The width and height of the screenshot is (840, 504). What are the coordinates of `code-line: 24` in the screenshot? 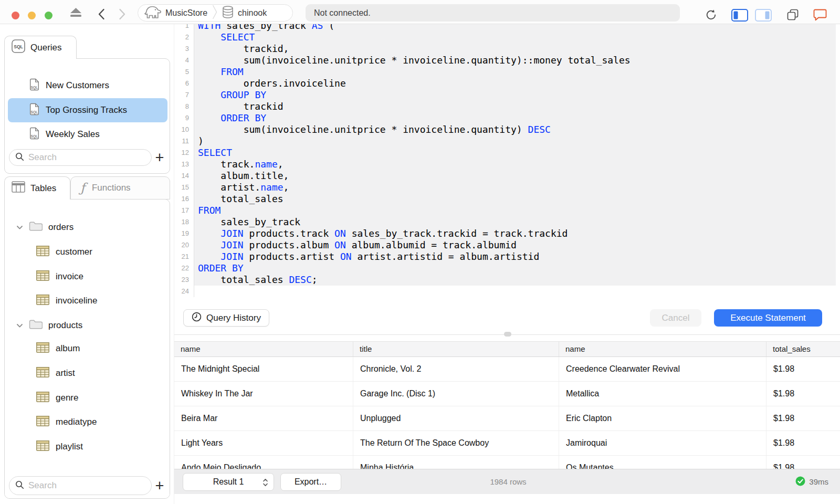 It's located at (505, 291).